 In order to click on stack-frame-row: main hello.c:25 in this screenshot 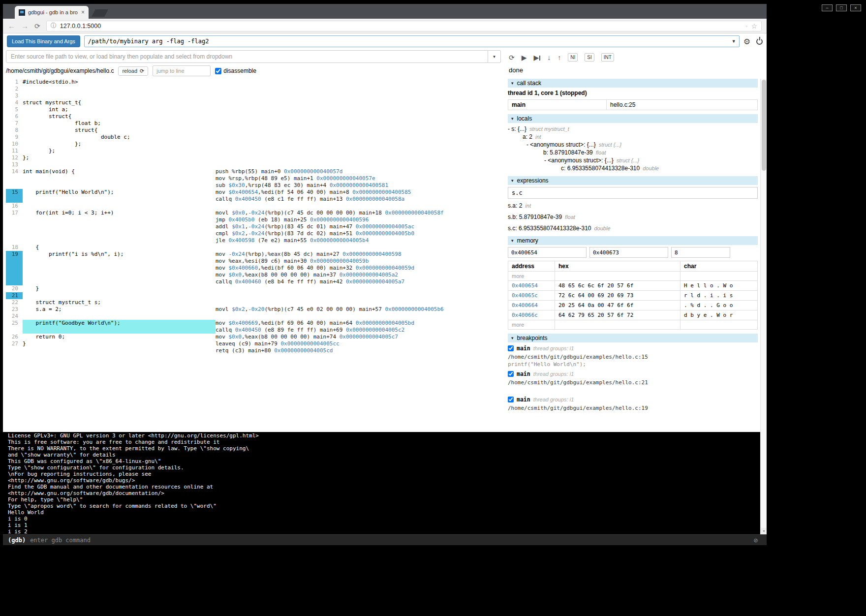, I will do `click(633, 105)`.